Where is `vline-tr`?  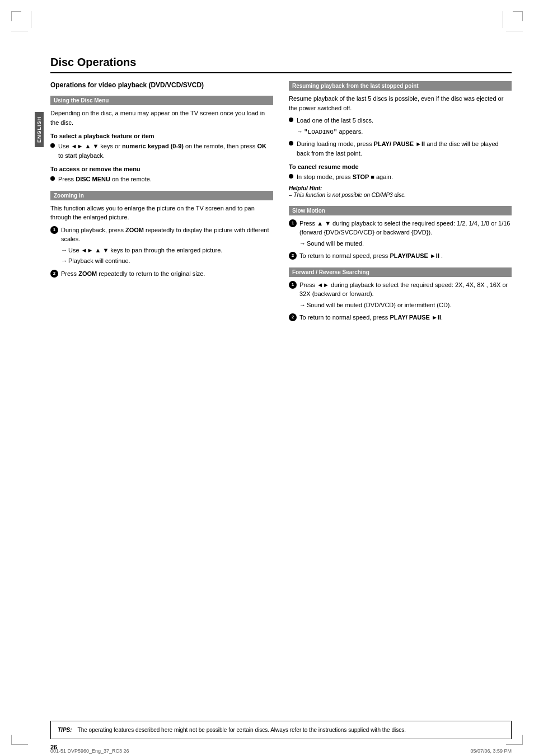 vline-tr is located at coordinates (503, 20).